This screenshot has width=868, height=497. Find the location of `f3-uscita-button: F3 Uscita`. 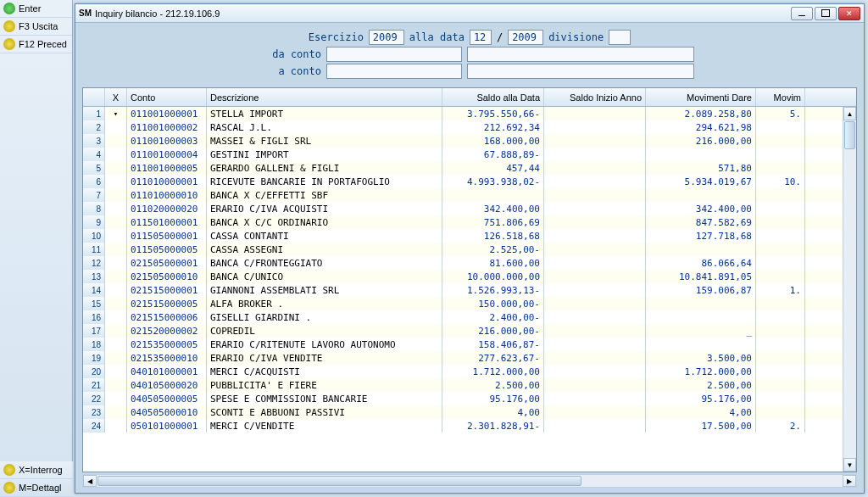

f3-uscita-button: F3 Uscita is located at coordinates (36, 27).